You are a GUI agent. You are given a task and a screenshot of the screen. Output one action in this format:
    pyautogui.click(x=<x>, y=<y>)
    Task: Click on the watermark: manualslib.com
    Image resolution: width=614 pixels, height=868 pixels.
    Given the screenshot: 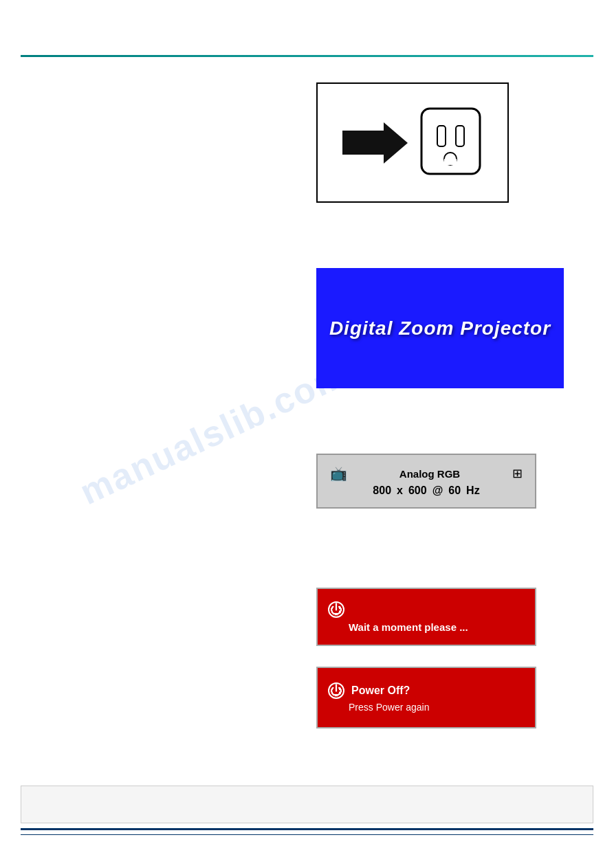 What is the action you would take?
    pyautogui.click(x=213, y=433)
    